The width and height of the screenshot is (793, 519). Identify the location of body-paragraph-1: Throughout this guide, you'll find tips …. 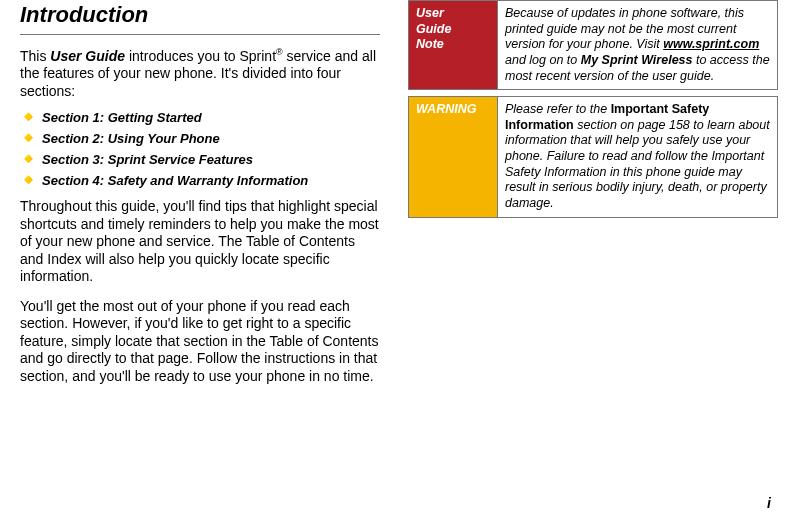
(200, 242).